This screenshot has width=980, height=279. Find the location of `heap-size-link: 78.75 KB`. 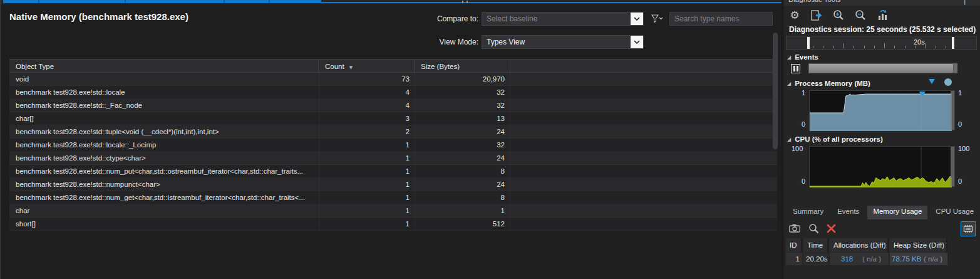

heap-size-link: 78.75 KB is located at coordinates (907, 259).